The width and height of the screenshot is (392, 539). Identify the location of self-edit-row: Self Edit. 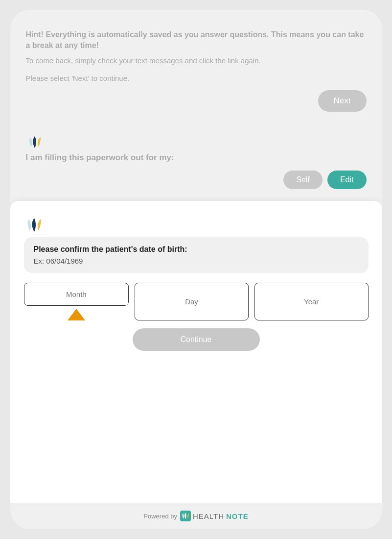
(196, 180).